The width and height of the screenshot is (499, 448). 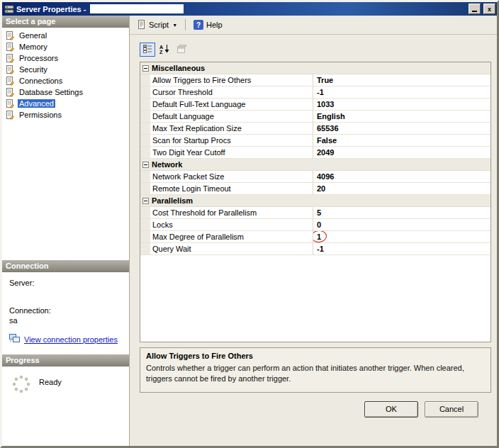 What do you see at coordinates (315, 409) in the screenshot?
I see `dialog-button-row: OK Cancel` at bounding box center [315, 409].